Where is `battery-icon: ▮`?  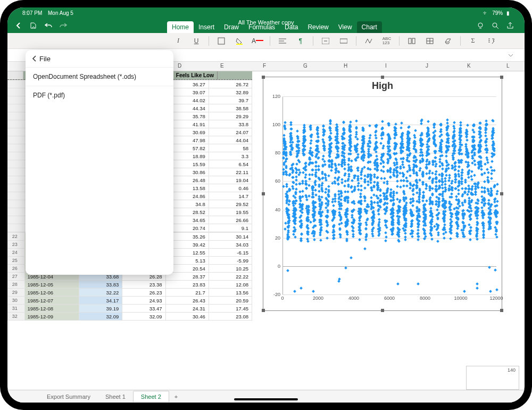
battery-icon: ▮ is located at coordinates (508, 13).